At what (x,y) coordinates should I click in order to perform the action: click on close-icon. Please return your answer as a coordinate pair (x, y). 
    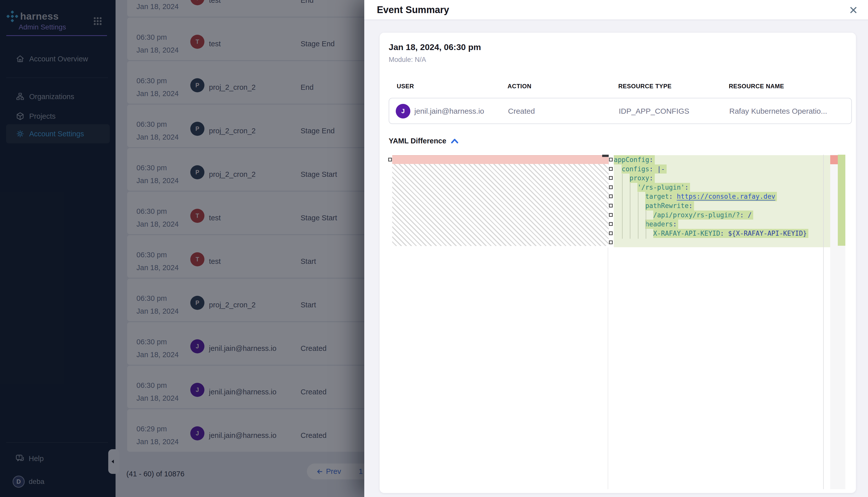
    Looking at the image, I should click on (853, 10).